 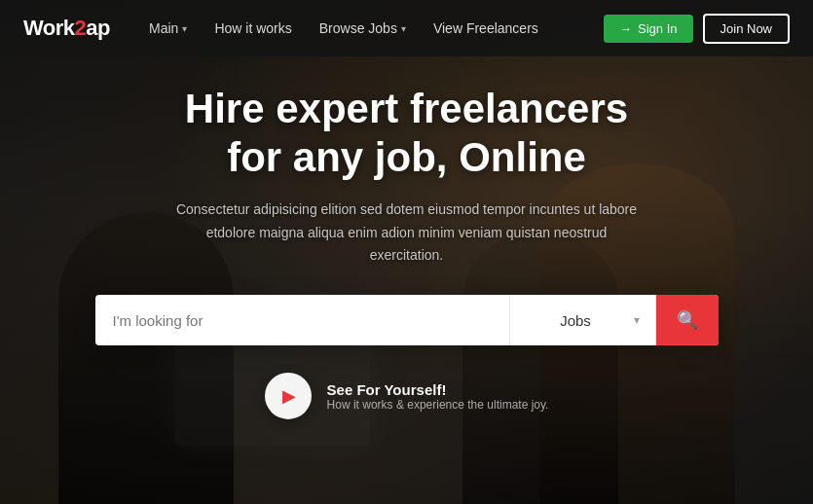 I want to click on nav-main: Main ▾, so click(x=167, y=28).